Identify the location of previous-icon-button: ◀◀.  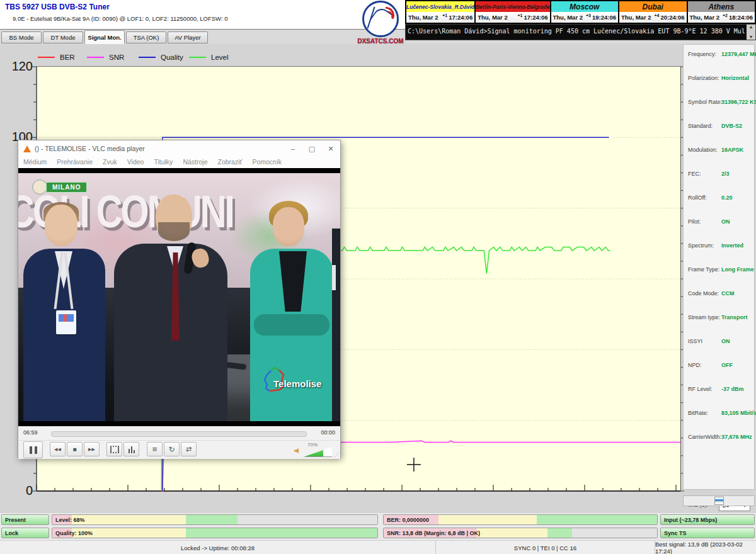
(58, 449).